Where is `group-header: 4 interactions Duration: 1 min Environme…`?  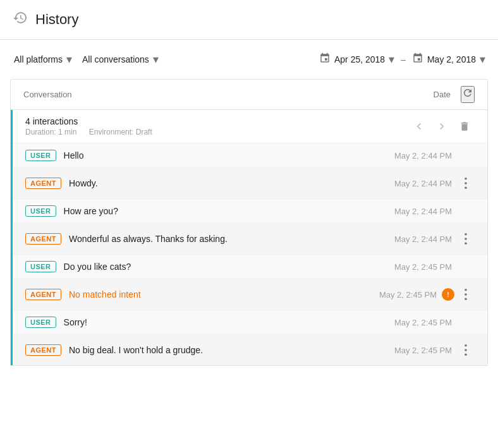 group-header: 4 interactions Duration: 1 min Environme… is located at coordinates (250, 126).